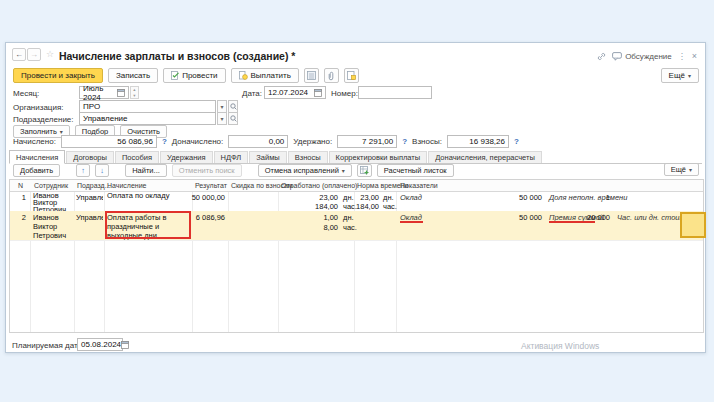 Image resolution: width=714 pixels, height=402 pixels. I want to click on date-label: Дата:, so click(252, 94).